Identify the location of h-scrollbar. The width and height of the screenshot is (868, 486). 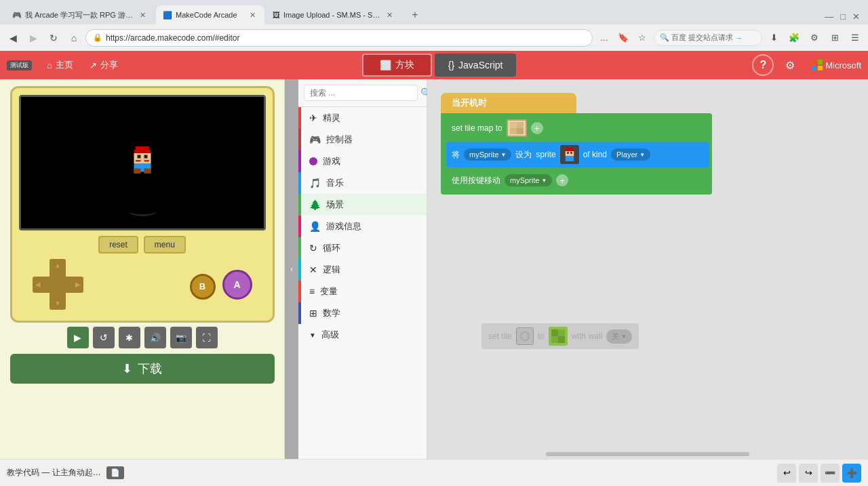
(648, 454).